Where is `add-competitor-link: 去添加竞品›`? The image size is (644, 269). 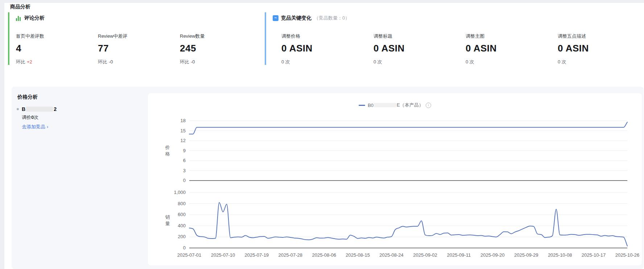 add-competitor-link: 去添加竞品› is located at coordinates (35, 127).